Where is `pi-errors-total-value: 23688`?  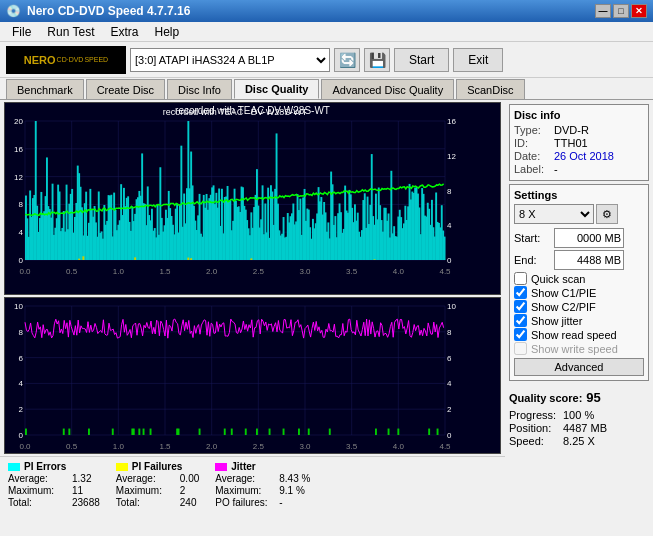 pi-errors-total-value: 23688 is located at coordinates (86, 502).